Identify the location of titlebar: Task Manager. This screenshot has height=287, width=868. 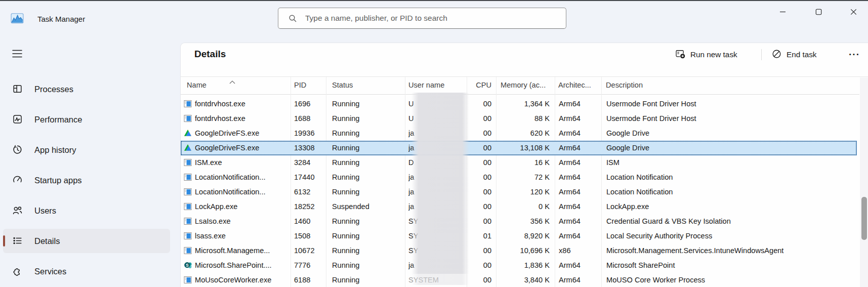
(434, 18).